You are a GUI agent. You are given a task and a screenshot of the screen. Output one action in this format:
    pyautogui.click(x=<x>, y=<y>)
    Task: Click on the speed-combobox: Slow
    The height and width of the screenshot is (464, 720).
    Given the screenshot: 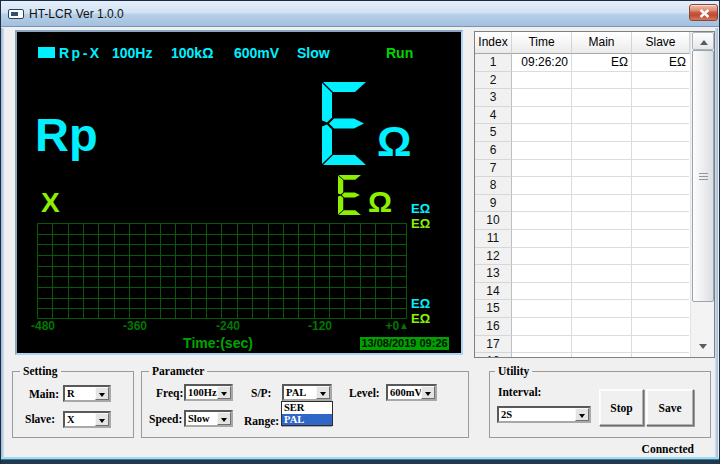 What is the action you would take?
    pyautogui.click(x=208, y=418)
    